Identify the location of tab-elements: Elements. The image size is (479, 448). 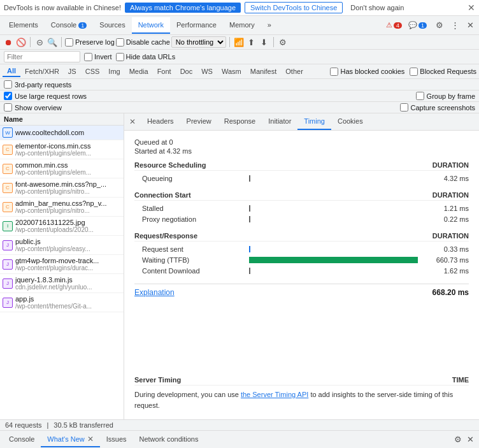
(24, 25).